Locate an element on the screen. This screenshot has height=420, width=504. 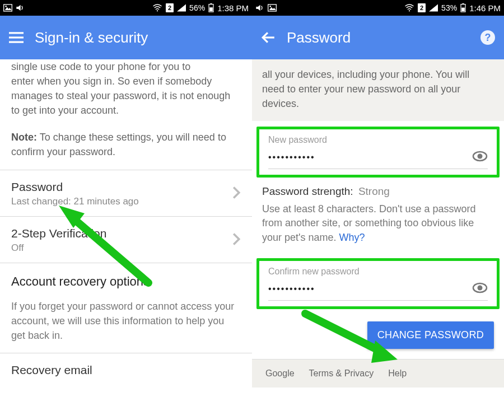
two-step-sub: Off is located at coordinates (59, 248).